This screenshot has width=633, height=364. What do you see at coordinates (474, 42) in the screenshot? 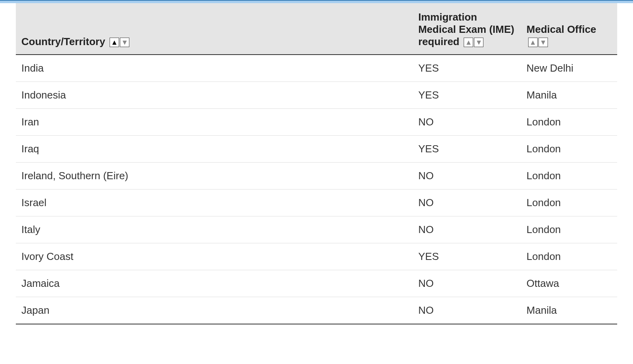
I see `sort-controls-ime: ▲ ▼` at bounding box center [474, 42].